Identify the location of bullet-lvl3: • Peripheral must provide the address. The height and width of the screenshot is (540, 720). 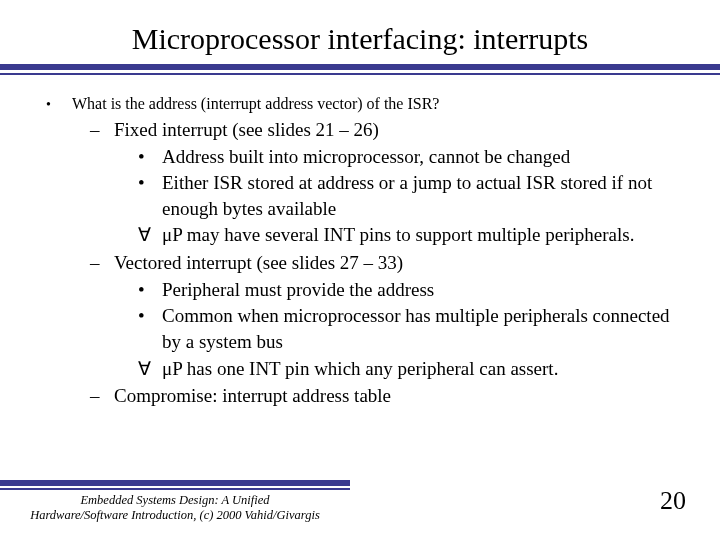
(360, 290).